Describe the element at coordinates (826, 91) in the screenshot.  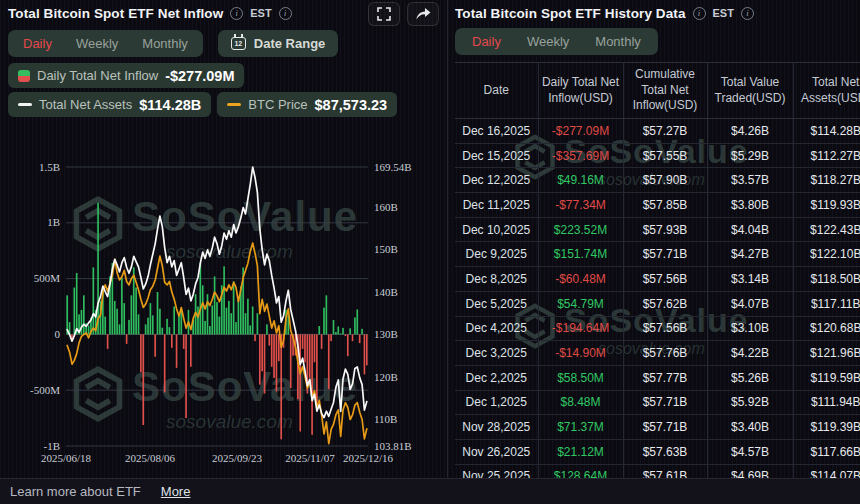
I see `column-header: Total Net Assets(USD)` at that location.